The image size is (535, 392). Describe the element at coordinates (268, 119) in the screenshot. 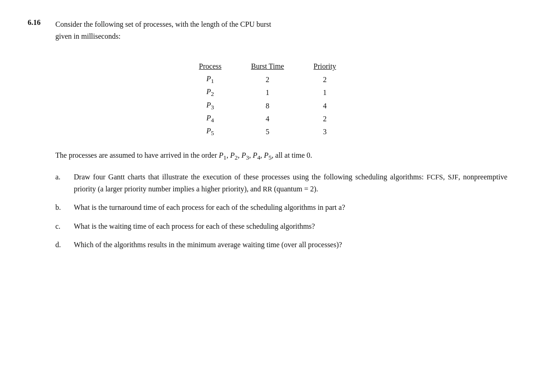

I see `table-row: P4 4 2` at that location.